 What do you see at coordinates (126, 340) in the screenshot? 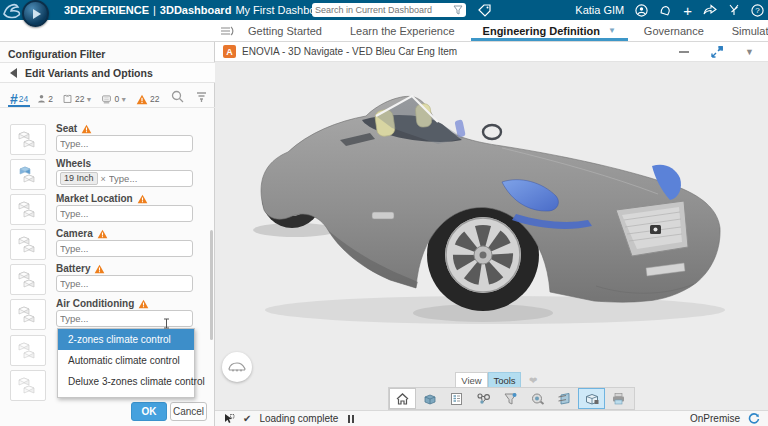
I see `dropdown-option-1: 2-zones climate control` at bounding box center [126, 340].